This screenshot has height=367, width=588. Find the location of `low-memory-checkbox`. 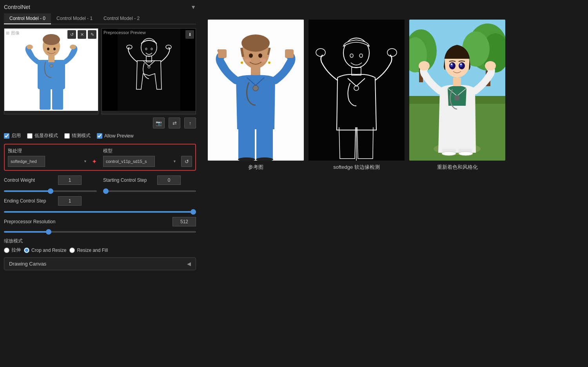

low-memory-checkbox is located at coordinates (30, 136).